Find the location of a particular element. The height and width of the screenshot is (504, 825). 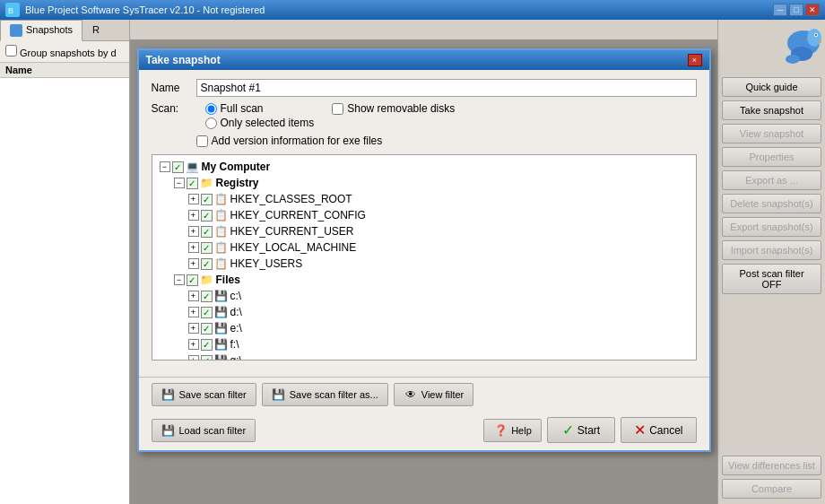

footer-left-buttons: 💾 Load scan filter is located at coordinates (204, 430).